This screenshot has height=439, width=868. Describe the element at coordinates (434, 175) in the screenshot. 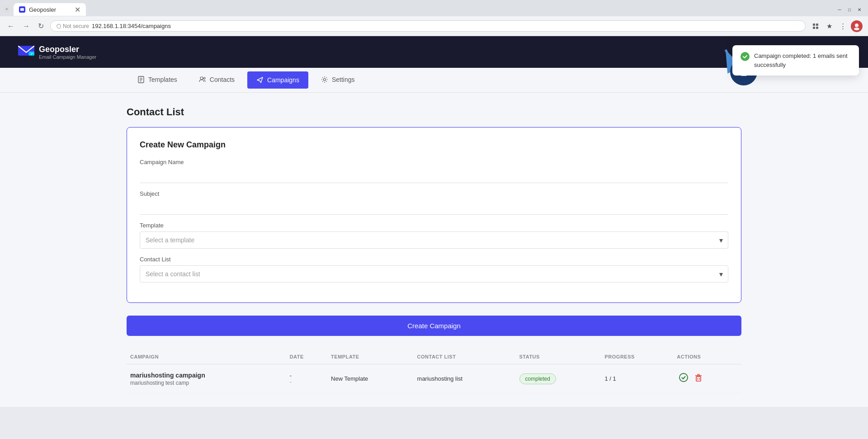

I see `campaign-name-input` at that location.